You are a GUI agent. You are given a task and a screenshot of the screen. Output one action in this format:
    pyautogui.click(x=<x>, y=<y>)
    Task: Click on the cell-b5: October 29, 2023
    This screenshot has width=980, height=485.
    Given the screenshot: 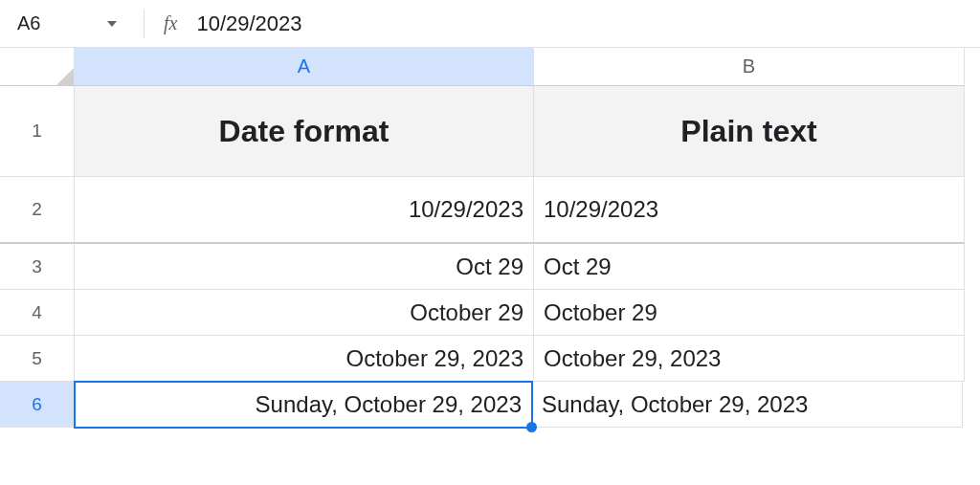 What is the action you would take?
    pyautogui.click(x=749, y=359)
    